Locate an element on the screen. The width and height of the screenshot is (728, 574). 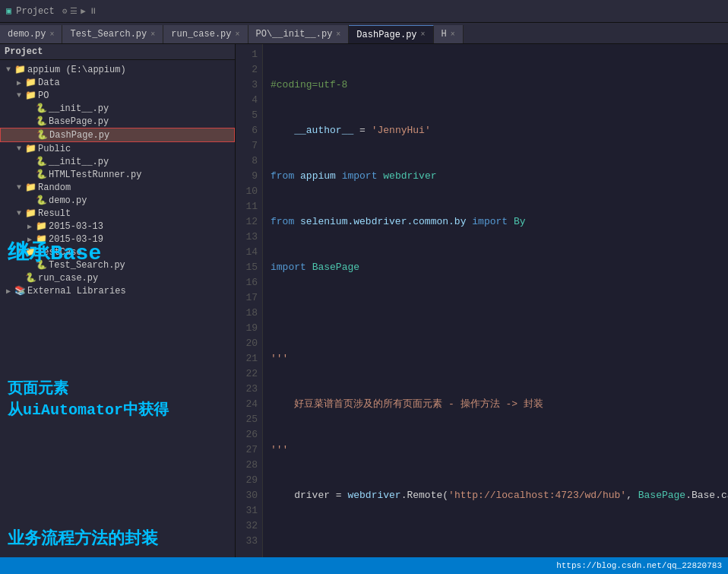
tab-demo-py: demo.py × is located at coordinates (31, 34).